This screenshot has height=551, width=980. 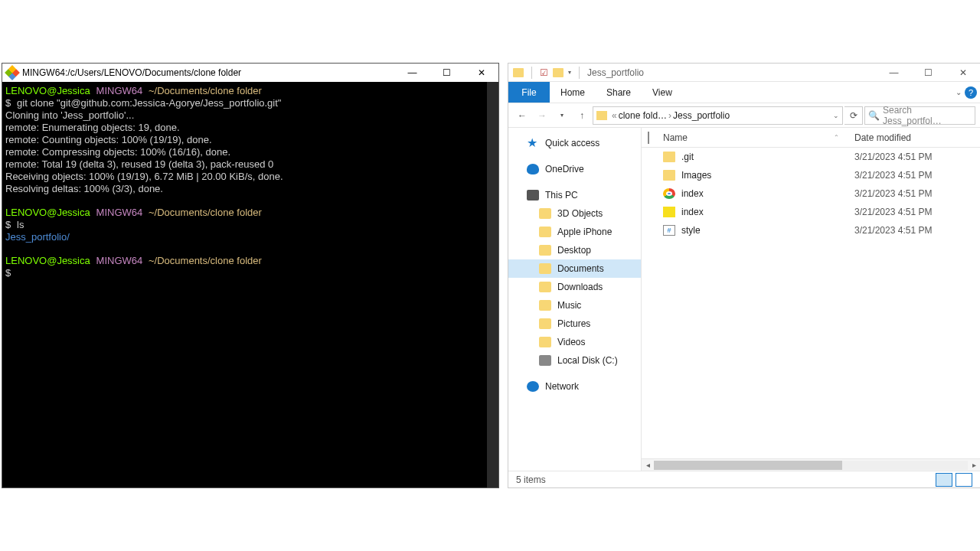 What do you see at coordinates (574, 169) in the screenshot?
I see `nav-onedrive: OneDrive` at bounding box center [574, 169].